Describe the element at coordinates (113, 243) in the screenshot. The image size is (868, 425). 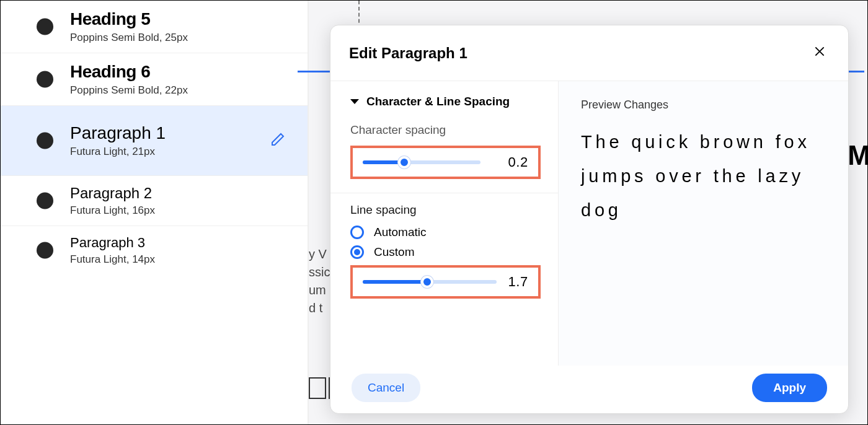
I see `style-name: Paragraph 3` at that location.